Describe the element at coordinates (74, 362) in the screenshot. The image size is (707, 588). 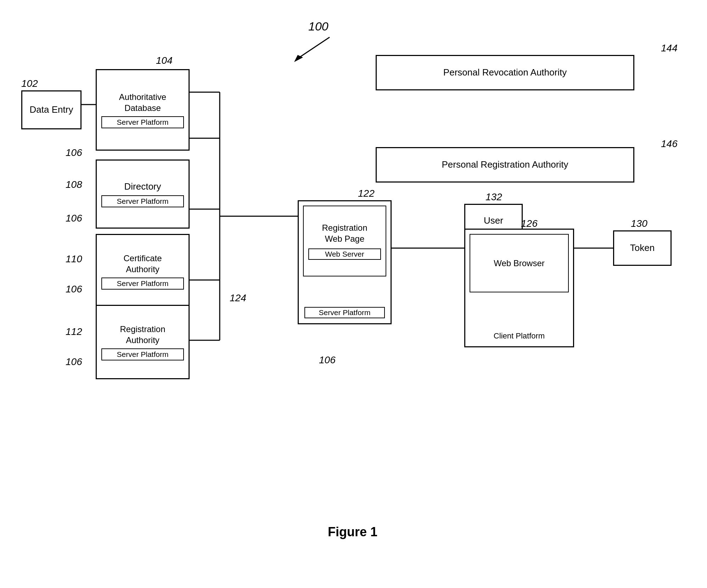
I see `ref-106-reg: 106` at that location.